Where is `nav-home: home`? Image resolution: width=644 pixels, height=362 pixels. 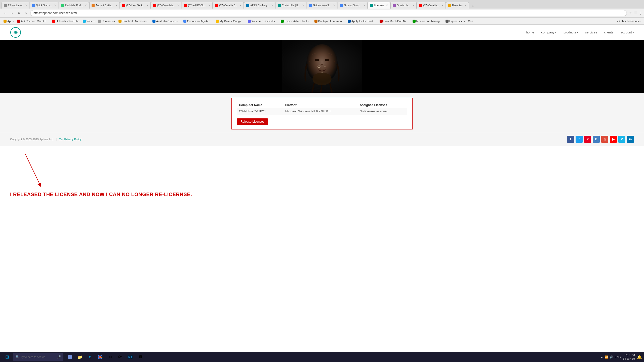
nav-home: home is located at coordinates (530, 32).